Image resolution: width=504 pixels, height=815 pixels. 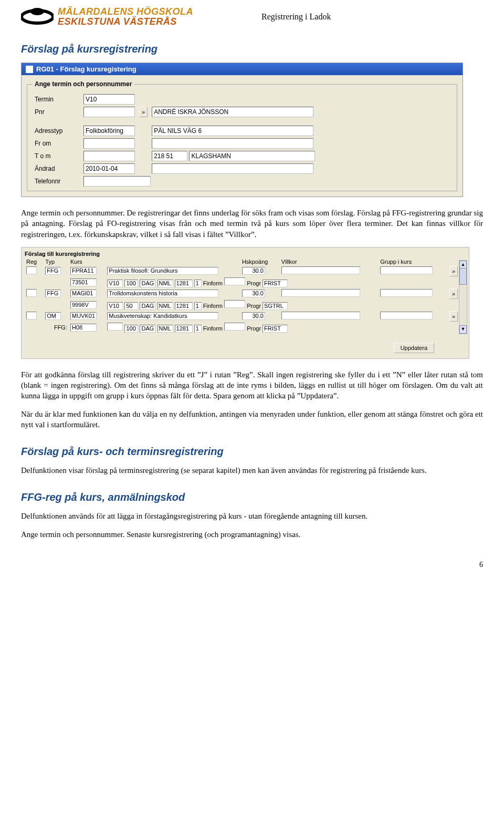 I want to click on input-street2, so click(x=233, y=143).